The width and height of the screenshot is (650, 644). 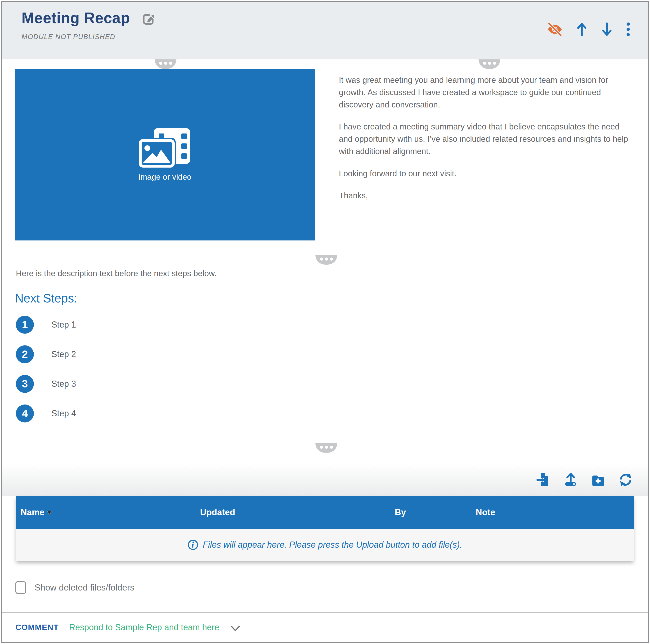 I want to click on step-item: 3 Step 3, so click(x=332, y=384).